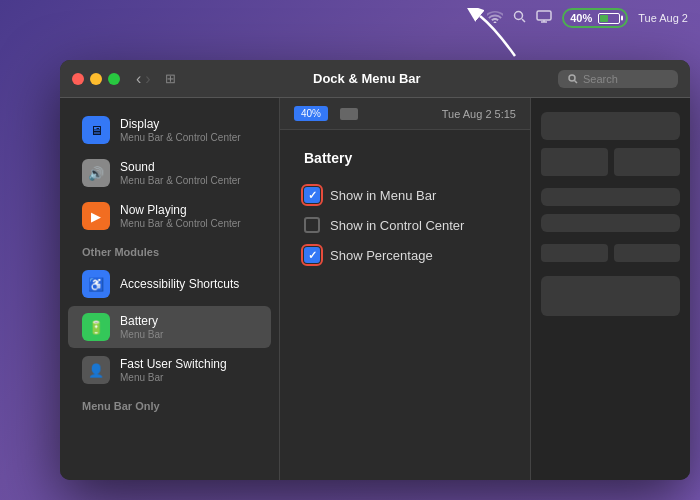 The height and width of the screenshot is (500, 700). Describe the element at coordinates (96, 130) in the screenshot. I see `display-icon: 🖥` at that location.